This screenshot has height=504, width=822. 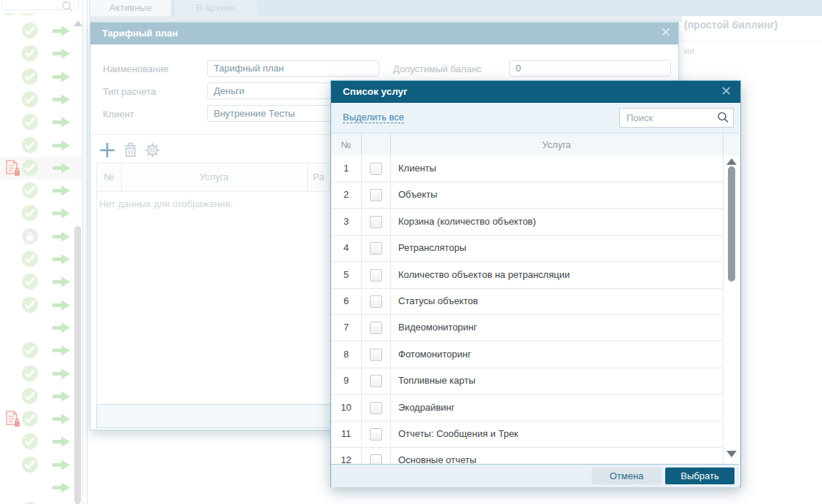 I want to click on tab-active-plans: Активные, so click(x=131, y=8).